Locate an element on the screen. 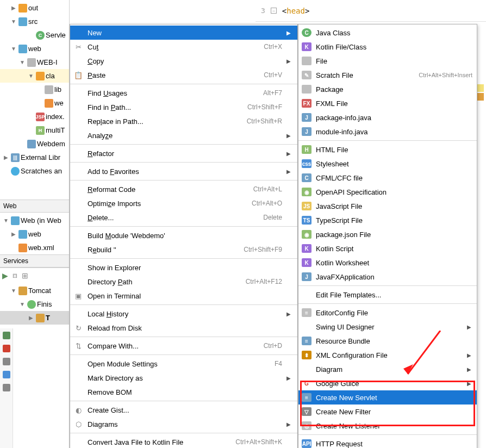 This screenshot has width=486, height=448. tree-item-index: JSPindex. is located at coordinates (35, 116).